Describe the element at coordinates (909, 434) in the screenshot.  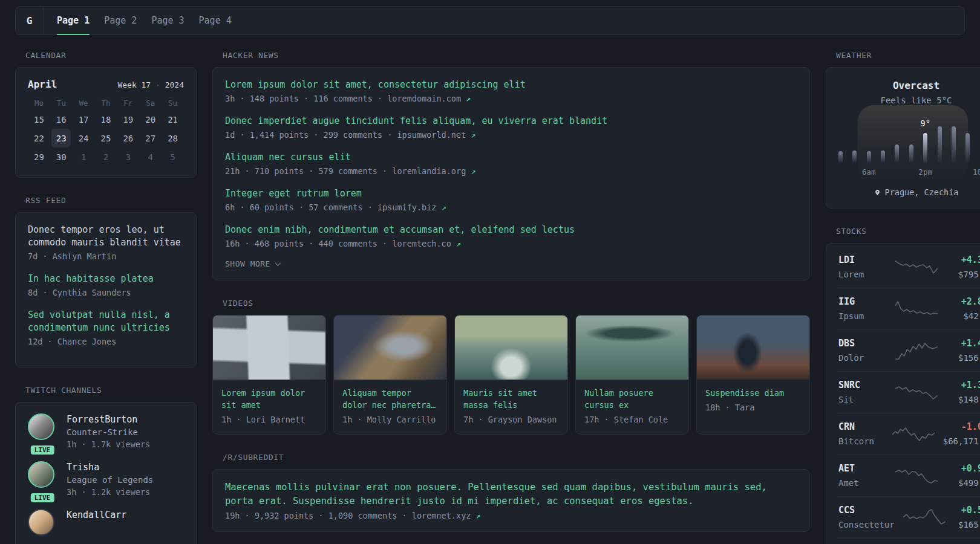
I see `stock-row: CRN Bitcorn -1.00% $66,171.48` at that location.